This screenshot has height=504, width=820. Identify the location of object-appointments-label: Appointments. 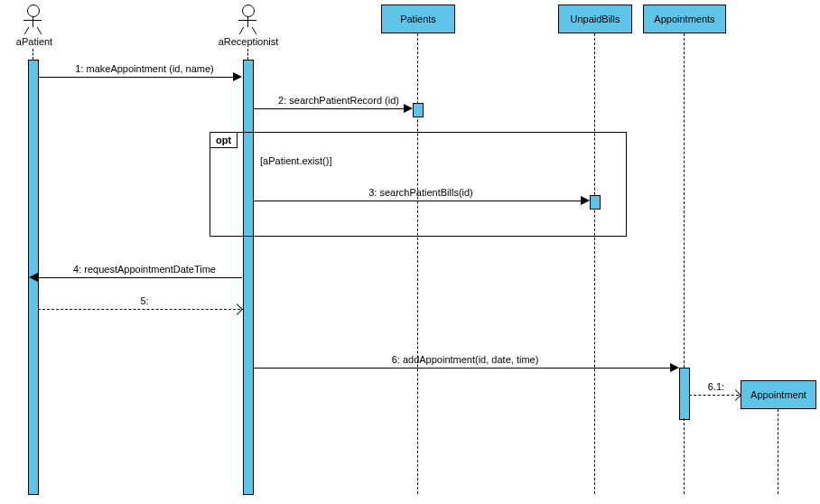
(685, 19).